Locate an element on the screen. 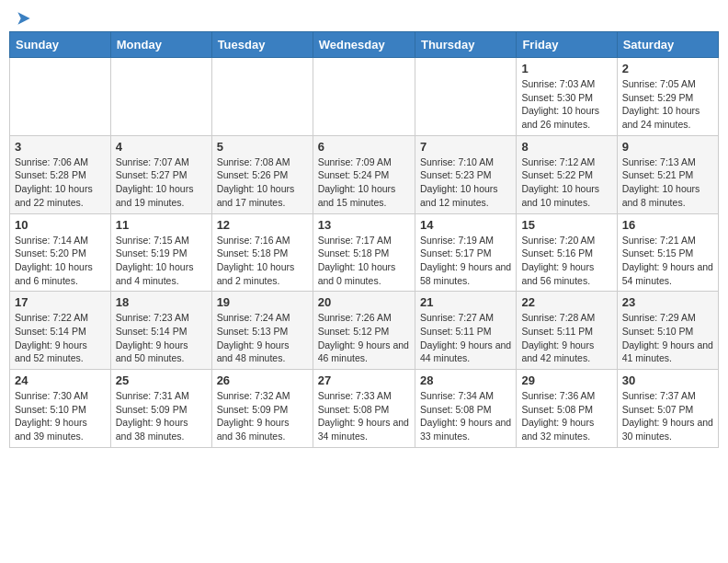 The image size is (728, 563). logo is located at coordinates (23, 17).